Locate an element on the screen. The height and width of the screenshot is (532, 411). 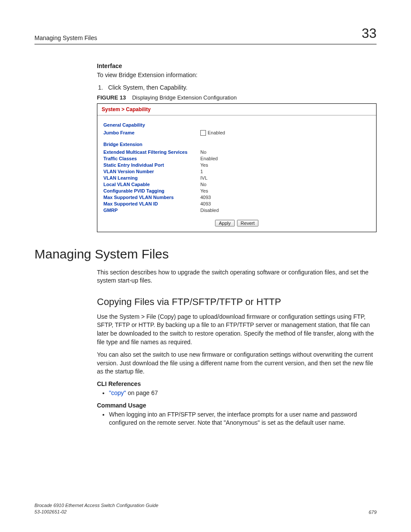
cli-tail: on page 67 is located at coordinates (142, 393).